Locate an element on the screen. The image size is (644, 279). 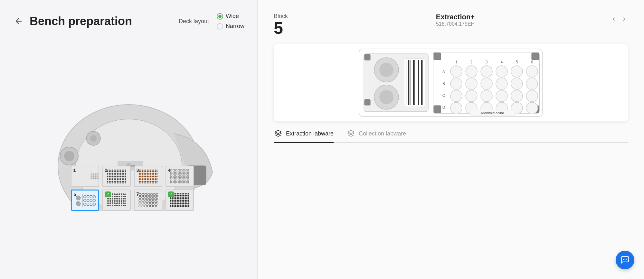
slot-7-number: 7 is located at coordinates (138, 194).